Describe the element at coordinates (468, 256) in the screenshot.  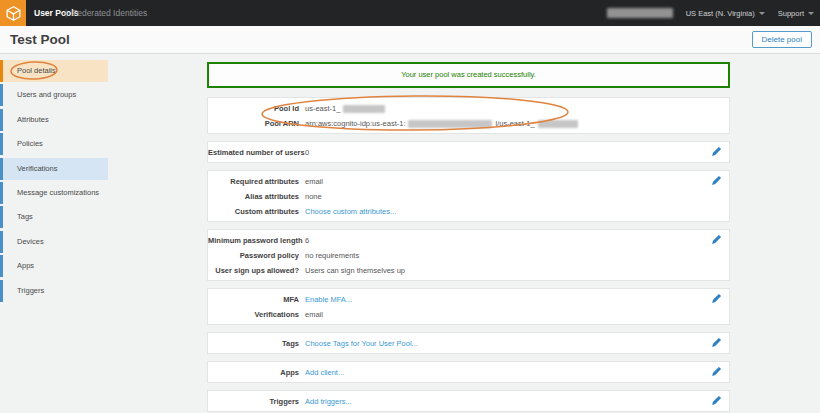
I see `field-row: Password policyno requirements` at that location.